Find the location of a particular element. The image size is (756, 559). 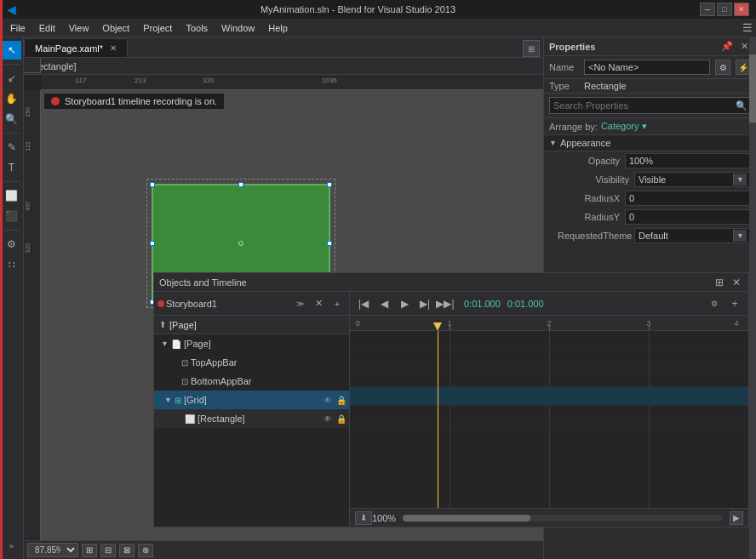

more-tools-button: » is located at coordinates (12, 546).